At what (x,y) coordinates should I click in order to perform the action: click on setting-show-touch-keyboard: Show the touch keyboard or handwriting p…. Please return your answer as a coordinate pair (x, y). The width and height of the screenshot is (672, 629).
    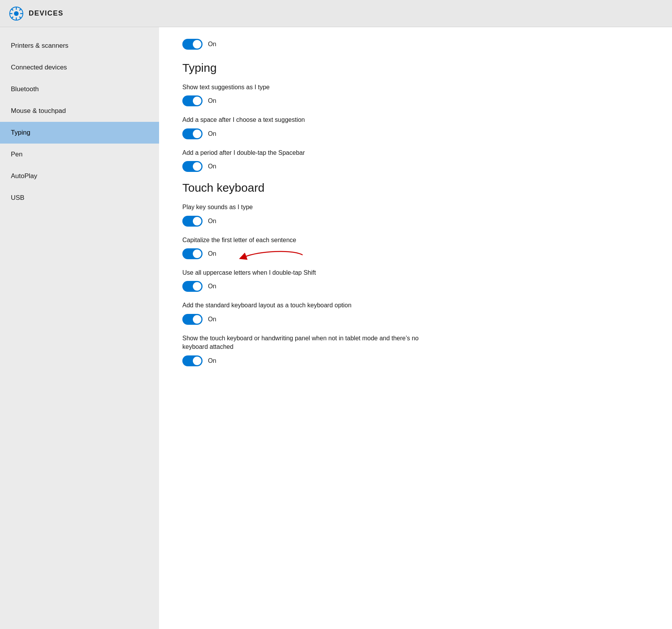
    Looking at the image, I should click on (416, 350).